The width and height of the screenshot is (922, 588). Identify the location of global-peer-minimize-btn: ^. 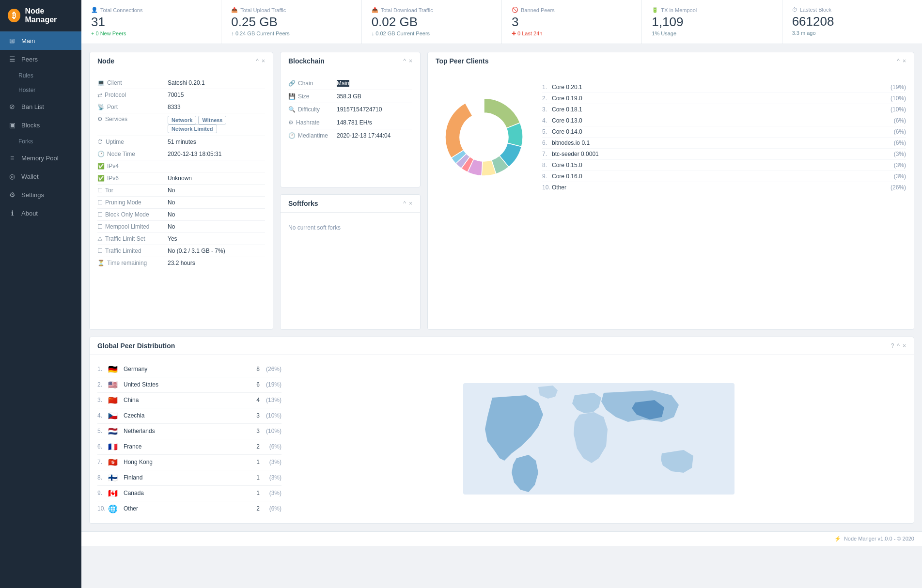
(898, 346).